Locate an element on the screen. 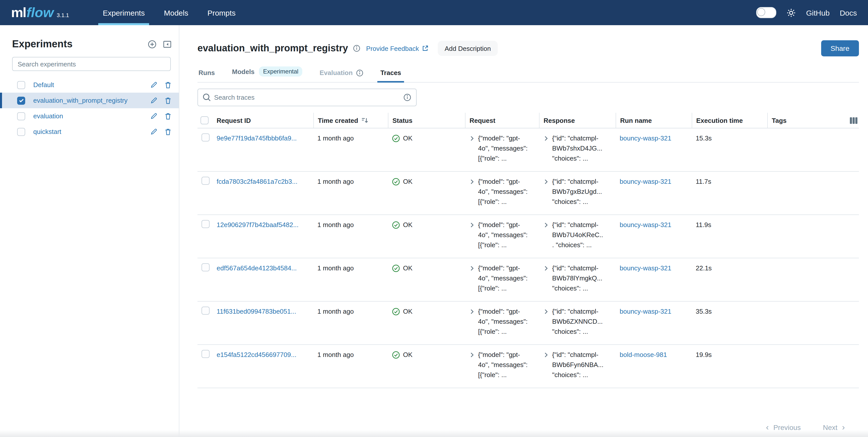 The width and height of the screenshot is (868, 437). response-cell: {"id": "chatcmpl-BWb6Fyn6NBA... "choices… is located at coordinates (578, 366).